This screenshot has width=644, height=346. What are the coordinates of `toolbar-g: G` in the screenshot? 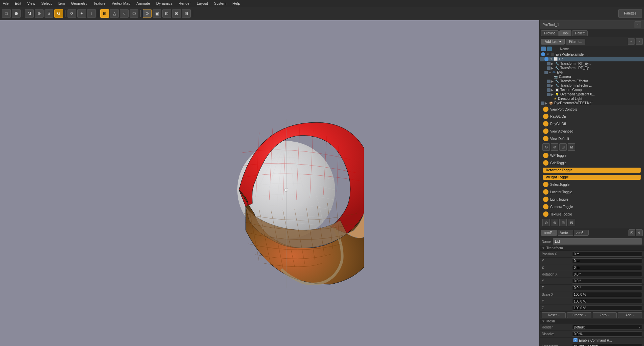 It's located at (59, 13).